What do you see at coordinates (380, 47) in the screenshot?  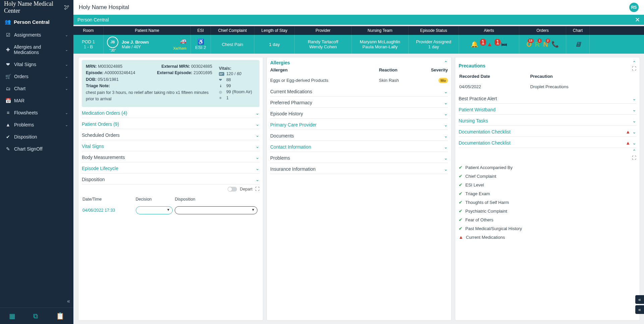 I see `nurse-2: Paula Moran-Lally` at bounding box center [380, 47].